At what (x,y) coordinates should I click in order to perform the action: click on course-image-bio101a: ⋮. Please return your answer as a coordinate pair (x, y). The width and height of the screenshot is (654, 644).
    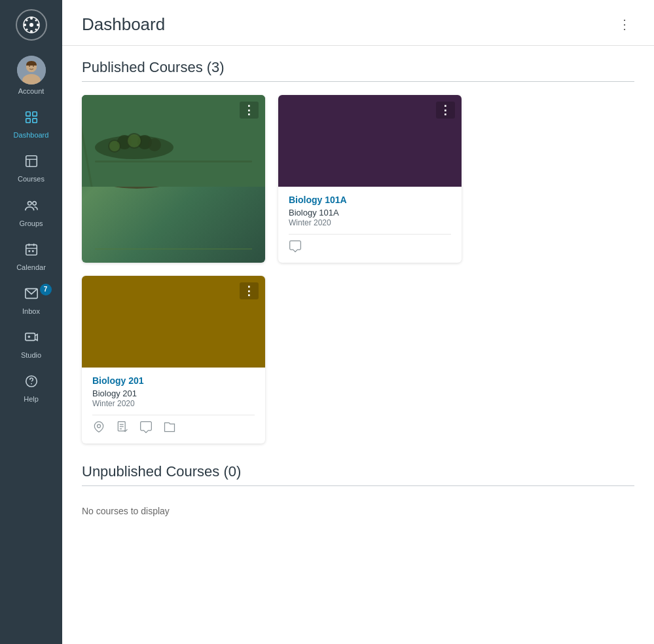
    Looking at the image, I should click on (370, 141).